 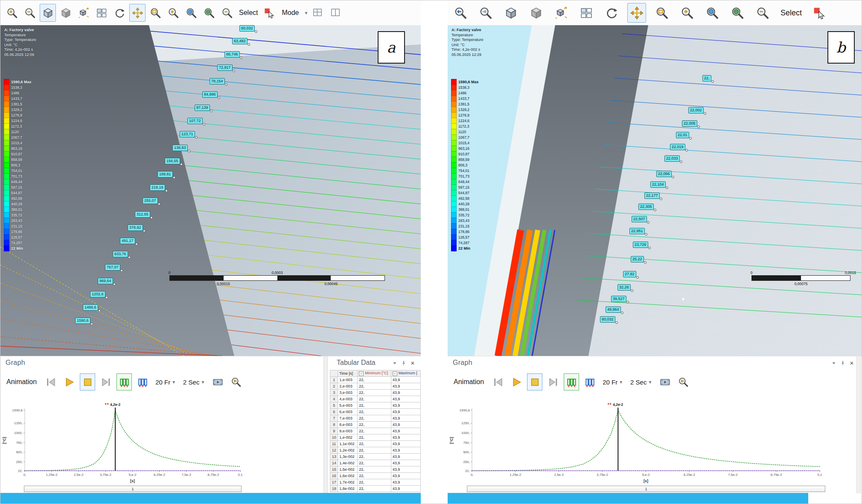 What do you see at coordinates (106, 382) in the screenshot?
I see `last-frame-icon` at bounding box center [106, 382].